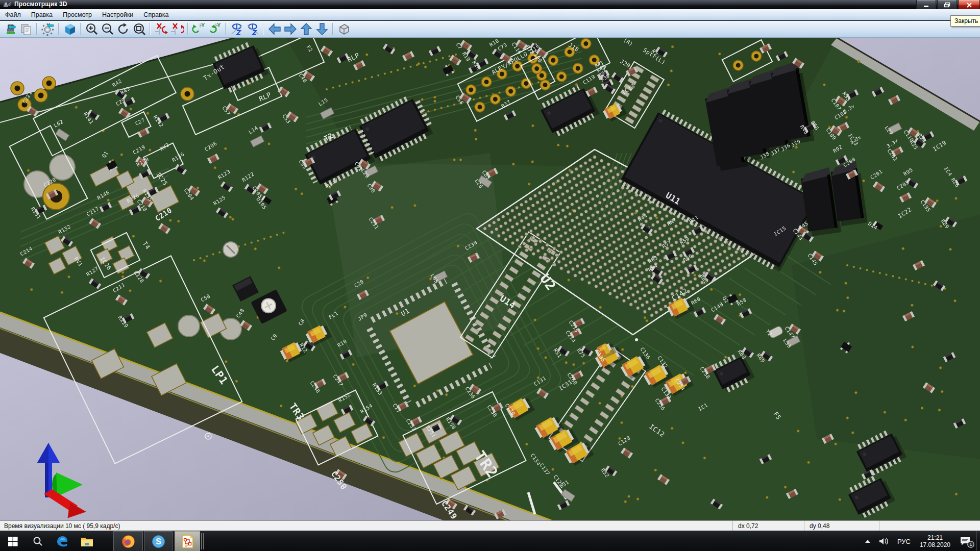 The image size is (980, 551). Describe the element at coordinates (490, 5) in the screenshot. I see `window-titlebar: Просмотрщик 3D` at that location.